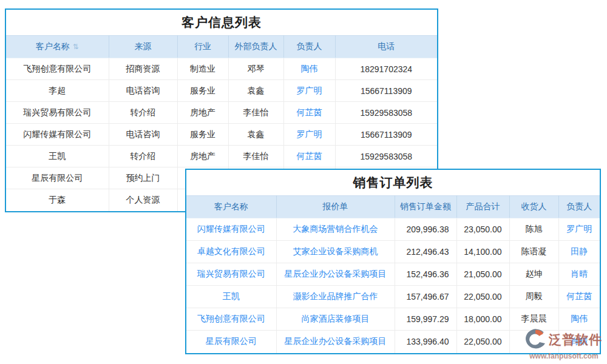 The width and height of the screenshot is (607, 364). Describe the element at coordinates (143, 69) in the screenshot. I see `source-cell: 招商资源` at that location.